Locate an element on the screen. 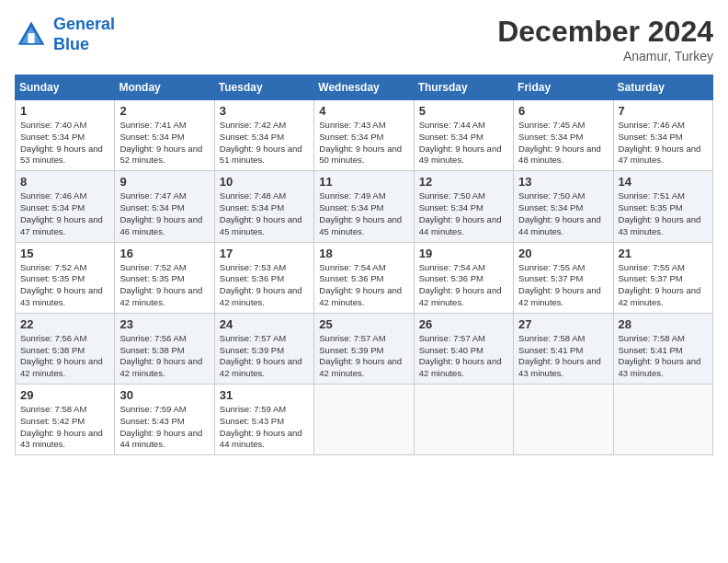 This screenshot has height=563, width=728. day-info: Sunrise: 7:48 AMSunset: 5:34 PMDaylight:… is located at coordinates (265, 213).